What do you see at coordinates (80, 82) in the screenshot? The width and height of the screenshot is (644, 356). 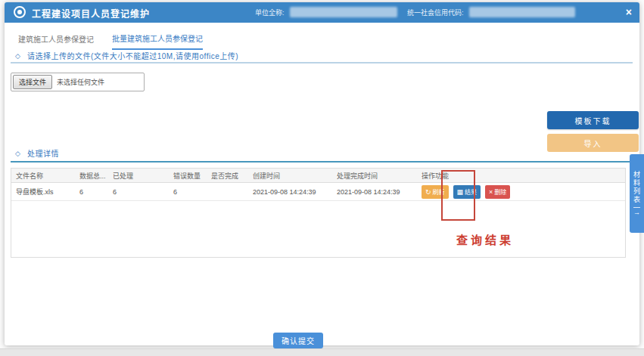 I see `no-file-chosen-text: 未选择任何文件` at bounding box center [80, 82].